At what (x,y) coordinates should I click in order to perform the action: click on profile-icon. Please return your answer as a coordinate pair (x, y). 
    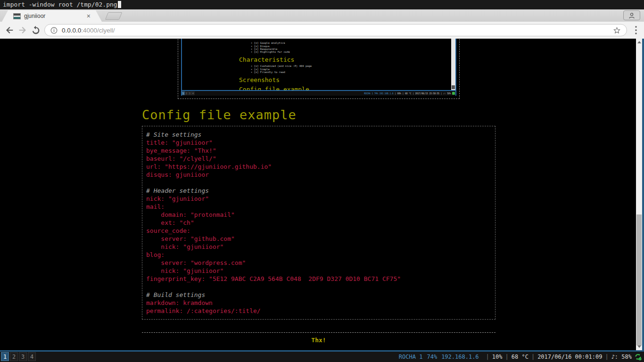
    Looking at the image, I should click on (632, 16).